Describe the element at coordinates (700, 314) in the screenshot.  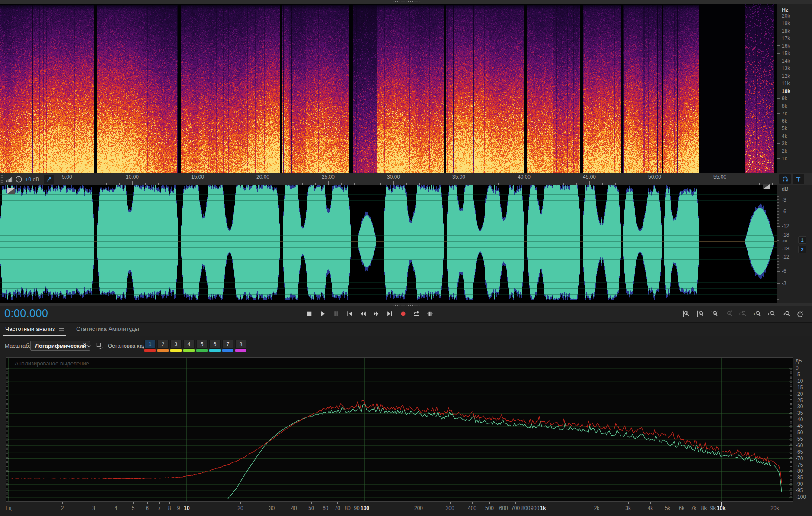
I see `zoom-out-vertical-button` at that location.